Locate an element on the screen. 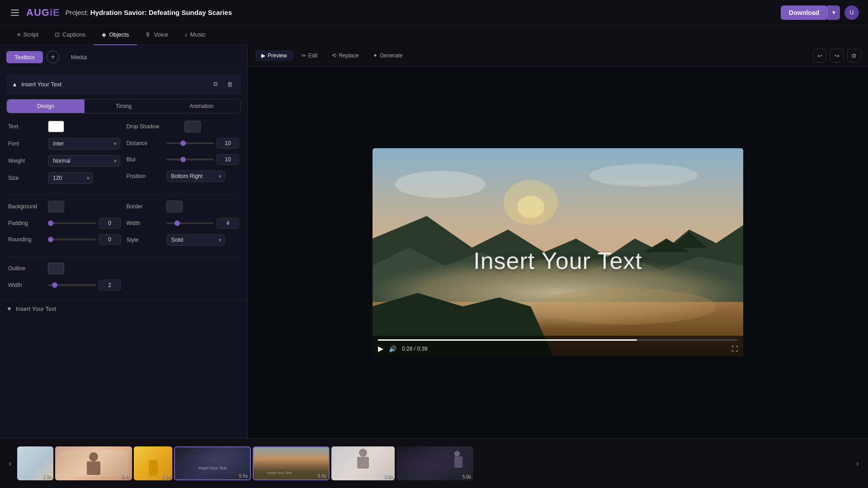 Image resolution: width=868 pixels, height=488 pixels. nav-tab-voice: 🎙 Voice is located at coordinates (156, 35).